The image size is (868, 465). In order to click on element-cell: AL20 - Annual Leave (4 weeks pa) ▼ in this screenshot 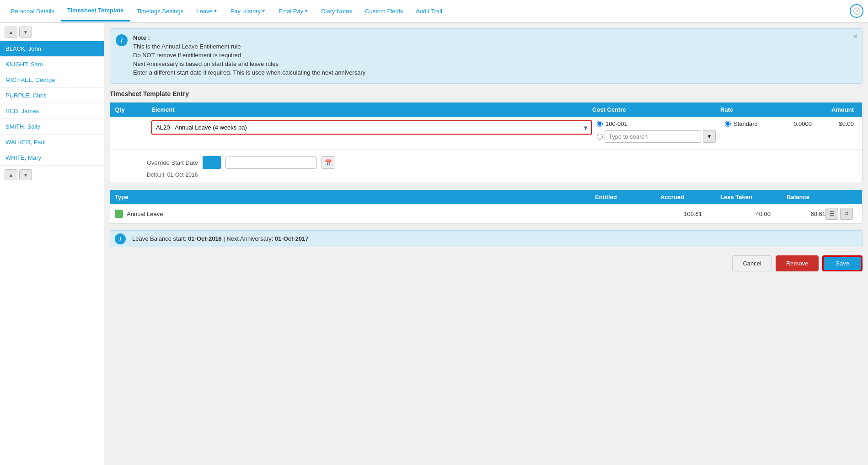, I will do `click(372, 127)`.